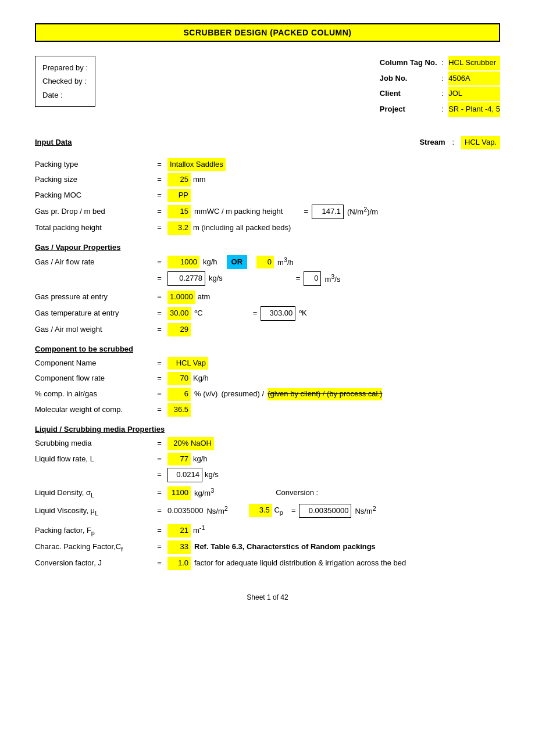  What do you see at coordinates (300, 564) in the screenshot?
I see `conversion-factor-note: factor for adequate liquid distribution …` at bounding box center [300, 564].